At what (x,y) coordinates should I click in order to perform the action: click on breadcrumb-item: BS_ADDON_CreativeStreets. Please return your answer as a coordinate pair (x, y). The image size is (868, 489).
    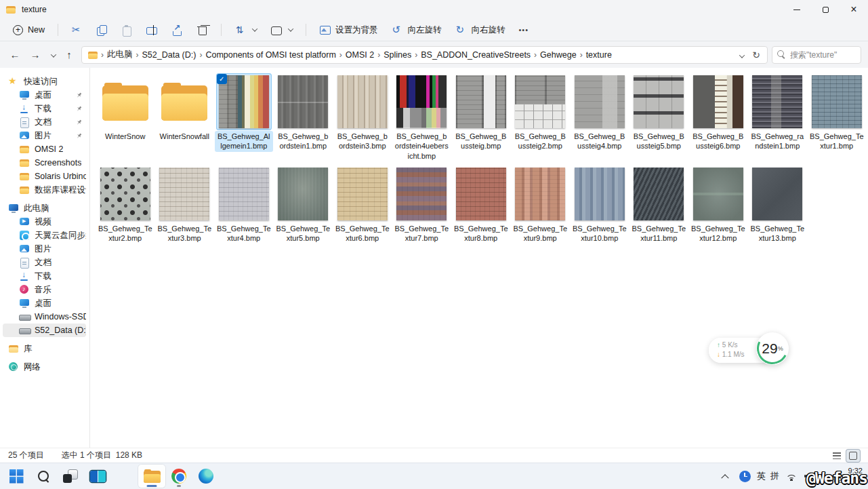
    Looking at the image, I should click on (476, 55).